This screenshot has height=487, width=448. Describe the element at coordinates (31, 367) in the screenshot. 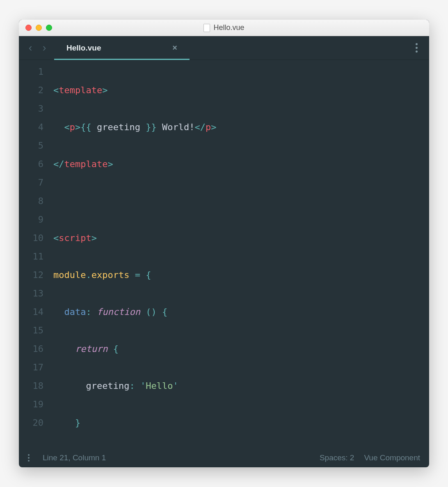

I see `line-number: 17` at that location.